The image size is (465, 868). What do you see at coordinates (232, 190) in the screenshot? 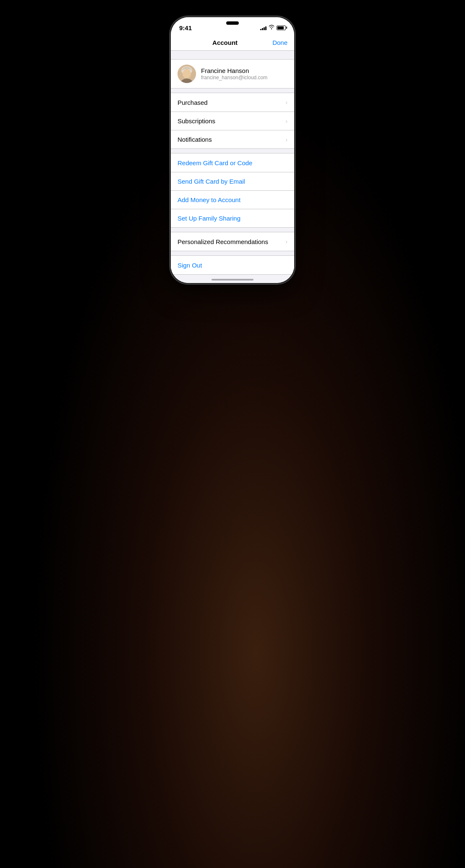
I see `giftcard-section: Redeem Gift Card or Code Send Gift Card …` at bounding box center [232, 190].